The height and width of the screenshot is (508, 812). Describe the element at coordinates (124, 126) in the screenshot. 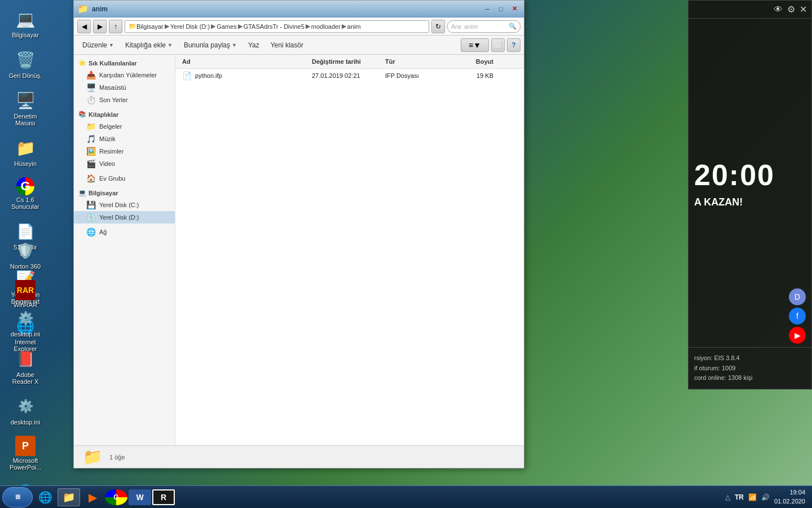

I see `sidebar-item-belgeler: 📁 Belgeler` at that location.